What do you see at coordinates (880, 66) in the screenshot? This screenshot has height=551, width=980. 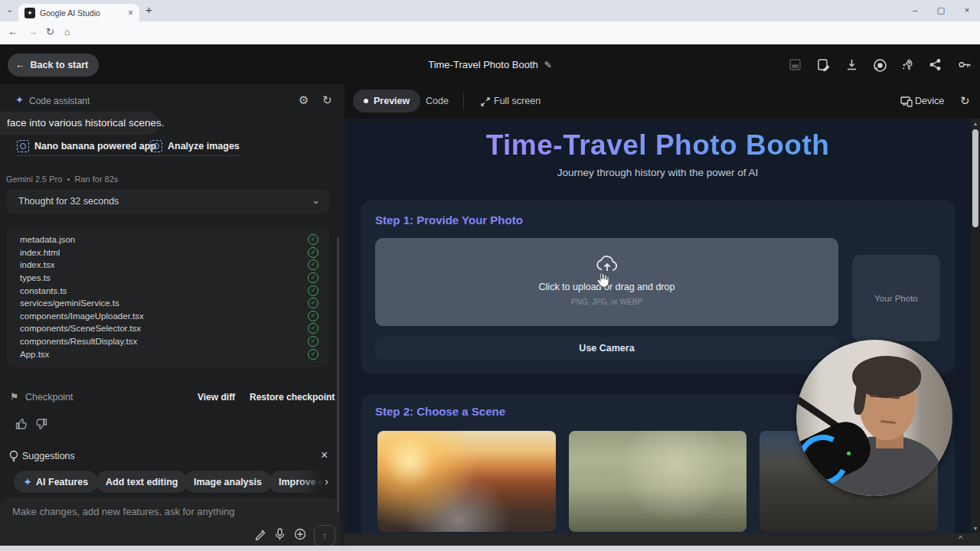 I see `github-icon` at bounding box center [880, 66].